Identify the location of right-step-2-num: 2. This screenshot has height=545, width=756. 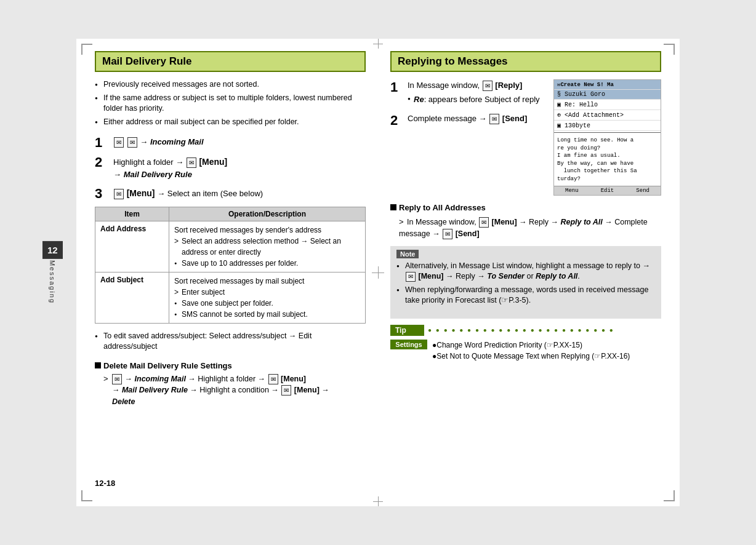
(396, 121).